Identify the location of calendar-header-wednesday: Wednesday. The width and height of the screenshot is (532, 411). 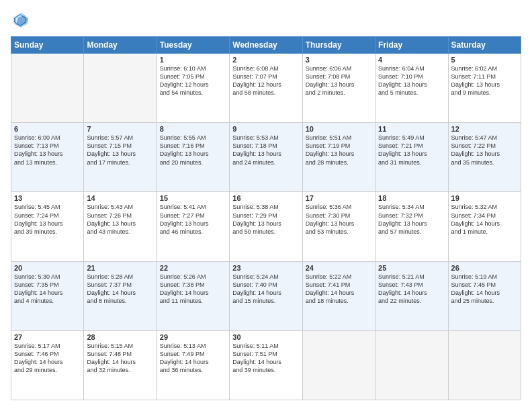
(266, 46).